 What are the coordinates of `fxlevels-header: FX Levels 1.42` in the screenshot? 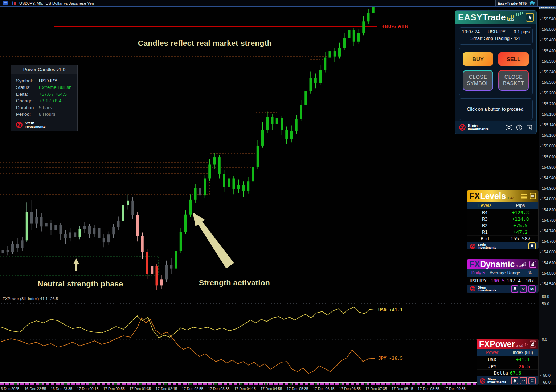 It's located at (503, 196).